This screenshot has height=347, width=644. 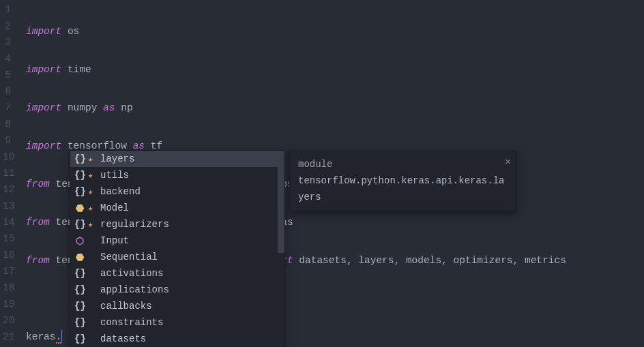 I want to click on line-number: 5, so click(x=7, y=75).